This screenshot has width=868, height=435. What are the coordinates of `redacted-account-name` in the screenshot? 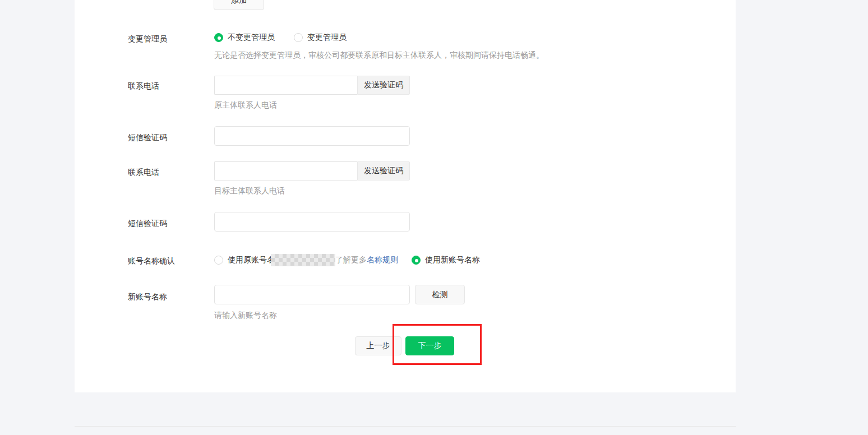 It's located at (303, 260).